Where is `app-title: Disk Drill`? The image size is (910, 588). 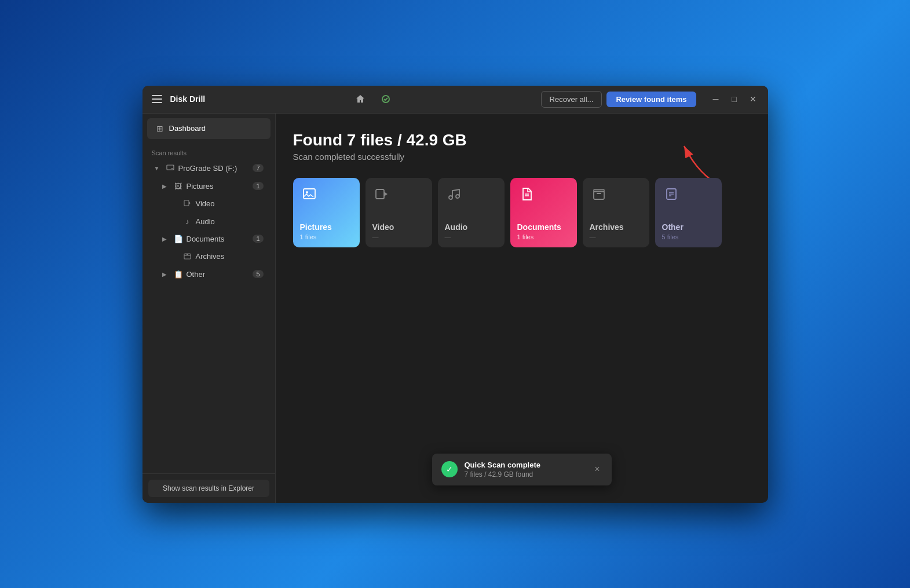
app-title: Disk Drill is located at coordinates (188, 99).